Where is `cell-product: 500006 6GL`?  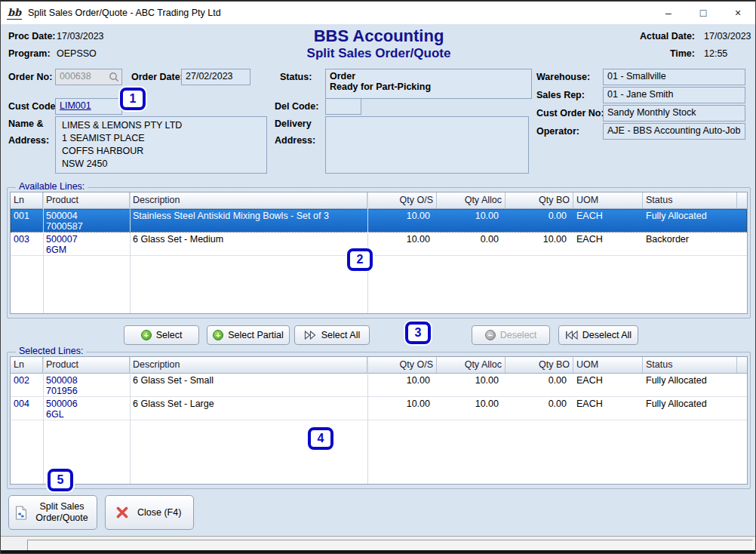
cell-product: 500006 6GL is located at coordinates (86, 408).